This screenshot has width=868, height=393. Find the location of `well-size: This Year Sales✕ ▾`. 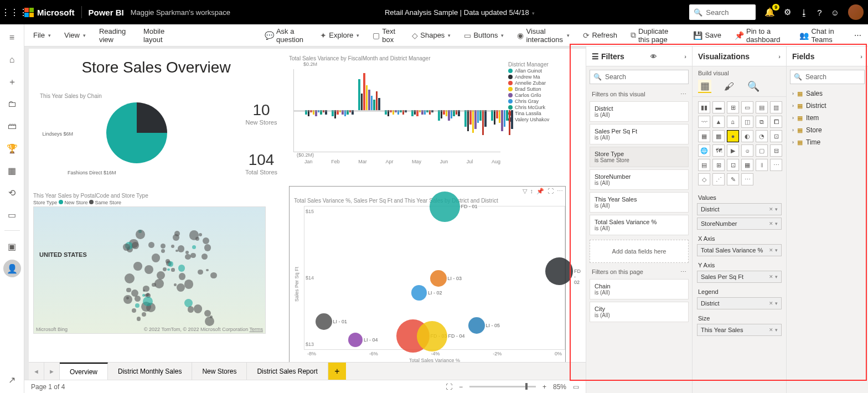

well-size: This Year Sales✕ ▾ is located at coordinates (740, 330).